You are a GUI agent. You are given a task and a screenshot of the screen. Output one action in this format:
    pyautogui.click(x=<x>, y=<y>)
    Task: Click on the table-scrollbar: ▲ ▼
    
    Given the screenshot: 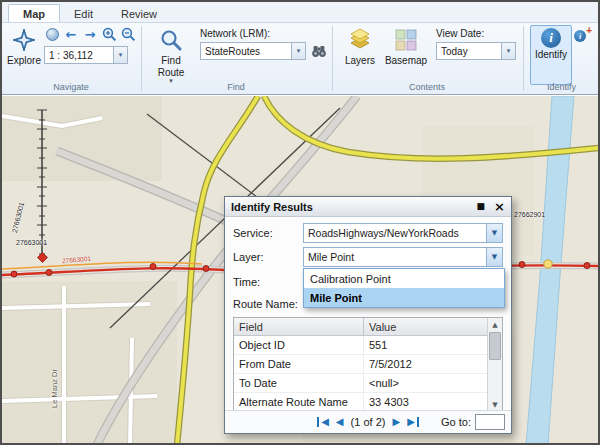 What is the action you would take?
    pyautogui.click(x=494, y=364)
    